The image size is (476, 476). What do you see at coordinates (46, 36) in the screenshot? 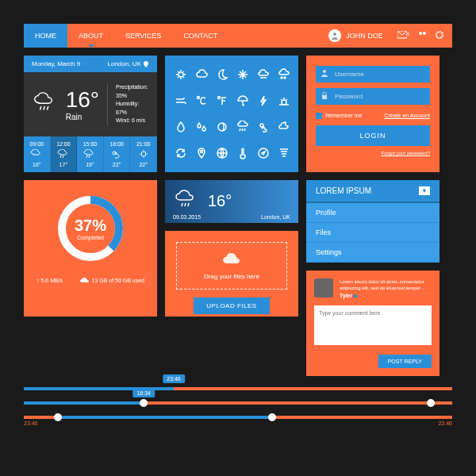
I see `nav-home: HOME` at bounding box center [46, 36].